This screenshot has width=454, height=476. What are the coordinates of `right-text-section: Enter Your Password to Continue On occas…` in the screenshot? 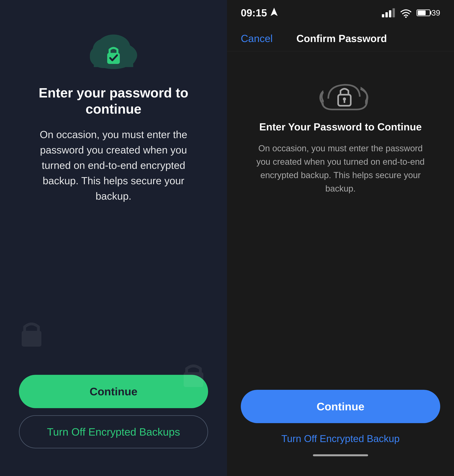 It's located at (340, 158).